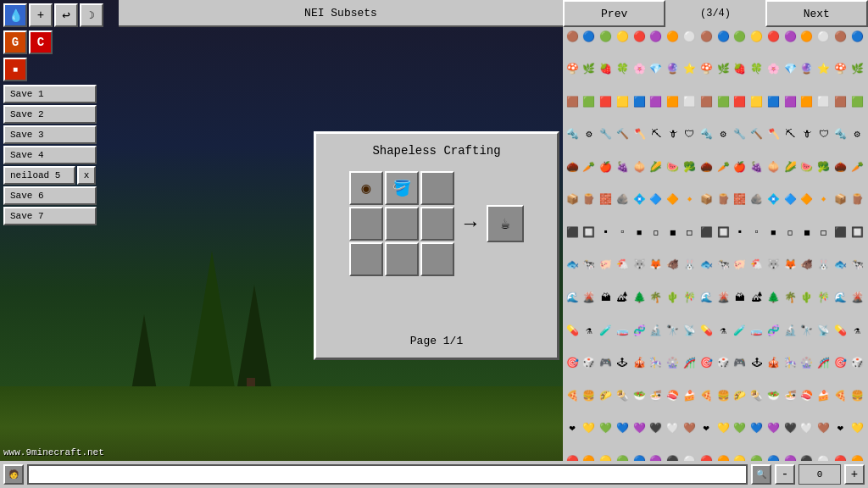 The height and width of the screenshot is (488, 868). What do you see at coordinates (773, 363) in the screenshot?
I see `item-cell: 🎪` at bounding box center [773, 363].